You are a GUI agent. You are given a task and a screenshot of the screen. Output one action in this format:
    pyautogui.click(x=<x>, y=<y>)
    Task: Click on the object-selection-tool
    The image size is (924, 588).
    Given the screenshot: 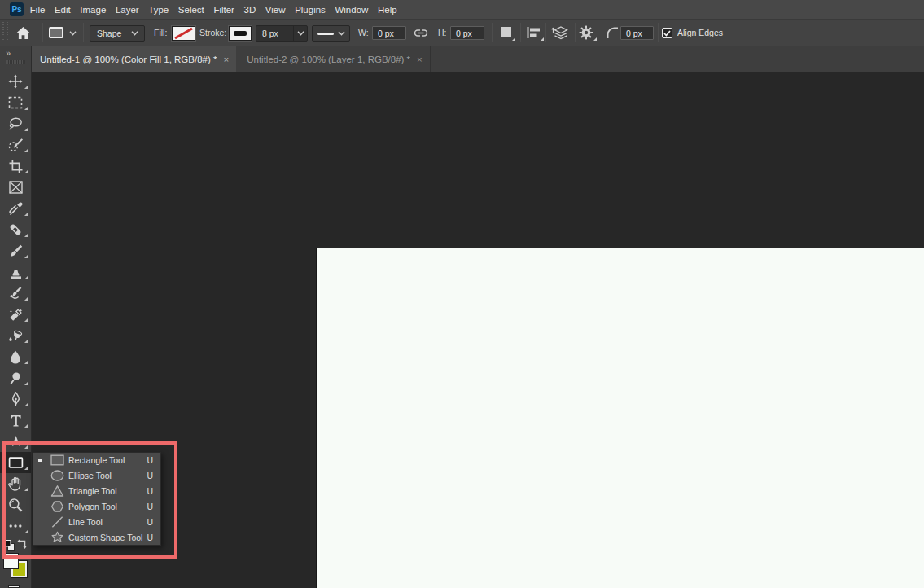 What is the action you would take?
    pyautogui.click(x=15, y=145)
    